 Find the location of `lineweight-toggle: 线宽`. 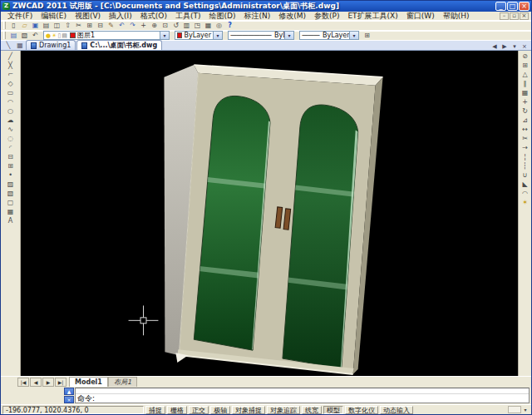

lineweight-toggle: 线宽 is located at coordinates (312, 410).